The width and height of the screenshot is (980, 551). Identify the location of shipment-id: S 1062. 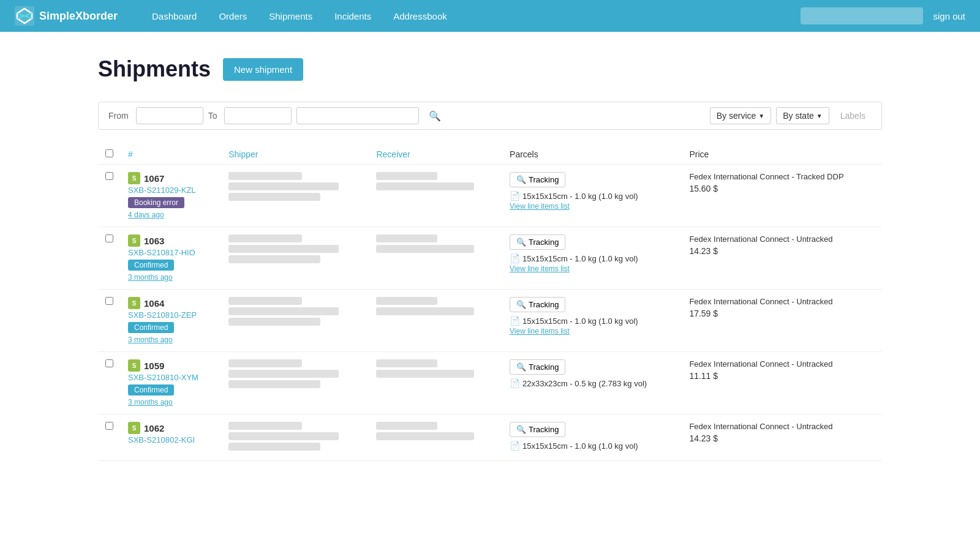
(171, 428).